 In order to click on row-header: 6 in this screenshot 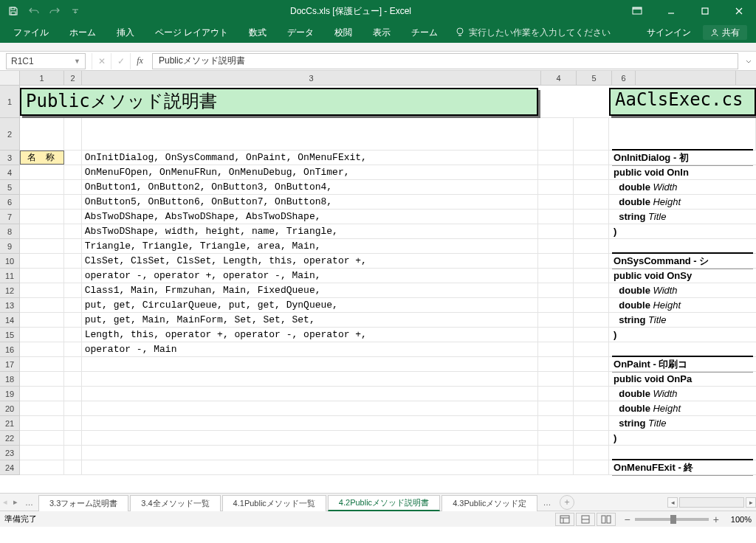, I will do `click(10, 202)`.